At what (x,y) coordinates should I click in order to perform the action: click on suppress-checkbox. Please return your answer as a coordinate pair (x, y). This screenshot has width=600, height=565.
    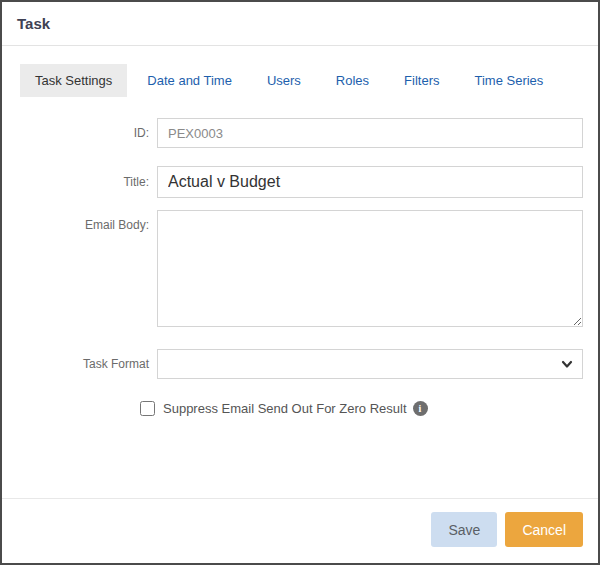
    Looking at the image, I should click on (148, 408).